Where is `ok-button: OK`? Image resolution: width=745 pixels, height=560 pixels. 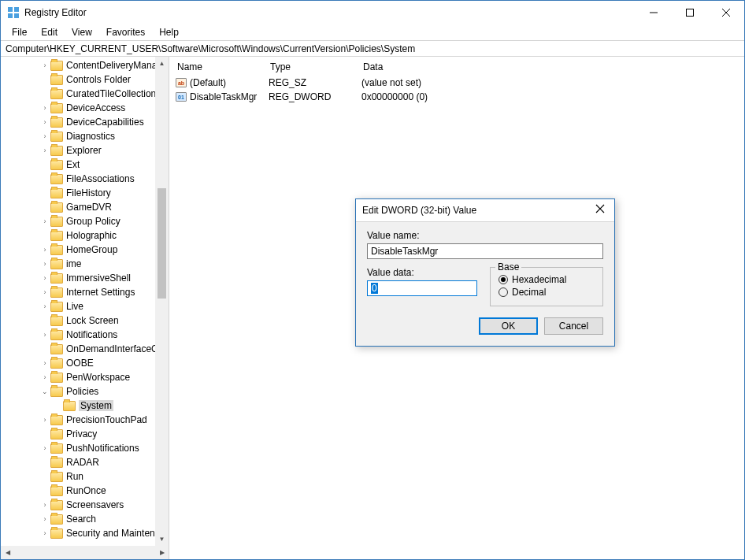 ok-button: OK is located at coordinates (509, 326).